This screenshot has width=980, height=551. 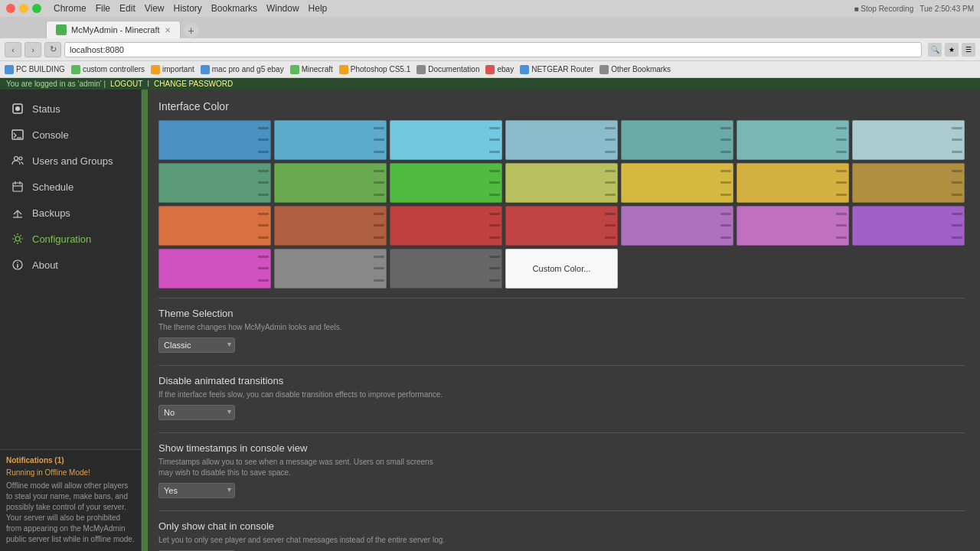 What do you see at coordinates (446, 269) in the screenshot?
I see `color-swatch-gray2` at bounding box center [446, 269].